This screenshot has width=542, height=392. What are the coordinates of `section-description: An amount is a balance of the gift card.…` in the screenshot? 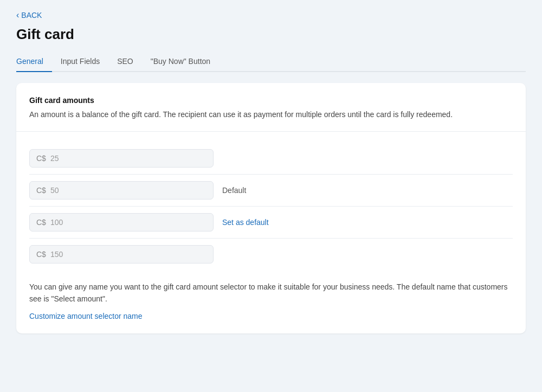 It's located at (271, 115).